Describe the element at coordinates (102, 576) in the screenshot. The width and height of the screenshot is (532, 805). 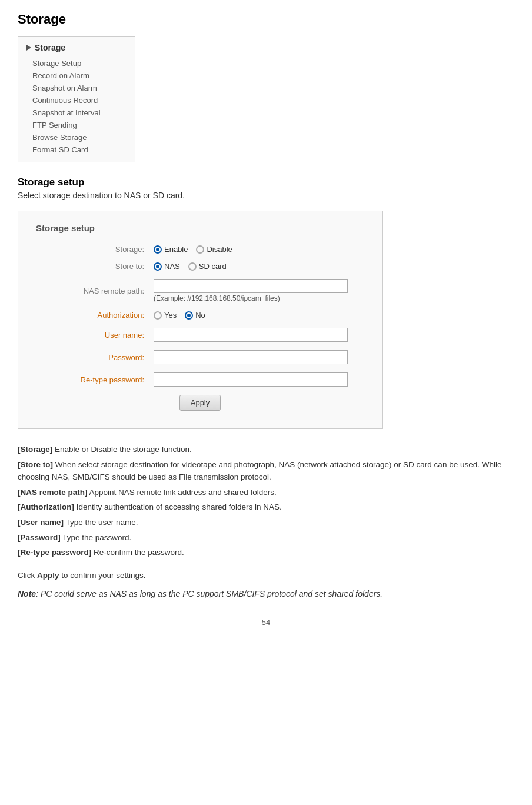
I see `click-apply-suffix: to confirm your settings.` at that location.